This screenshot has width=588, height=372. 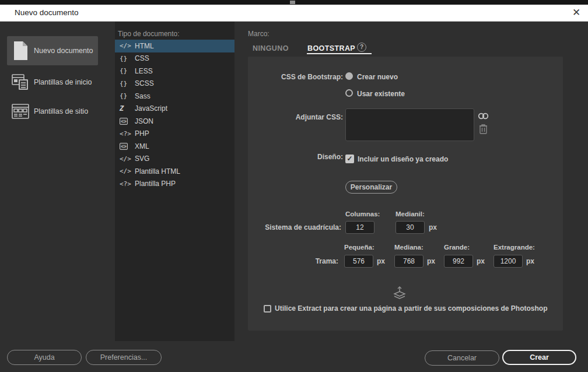 What do you see at coordinates (360, 227) in the screenshot?
I see `columns-input` at bounding box center [360, 227].